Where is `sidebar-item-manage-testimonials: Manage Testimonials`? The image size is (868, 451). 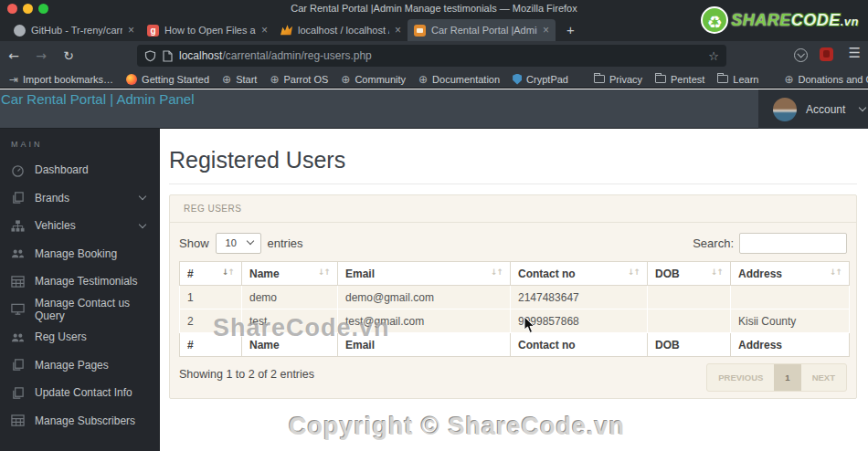
sidebar-item-manage-testimonials: Manage Testimonials is located at coordinates (80, 281).